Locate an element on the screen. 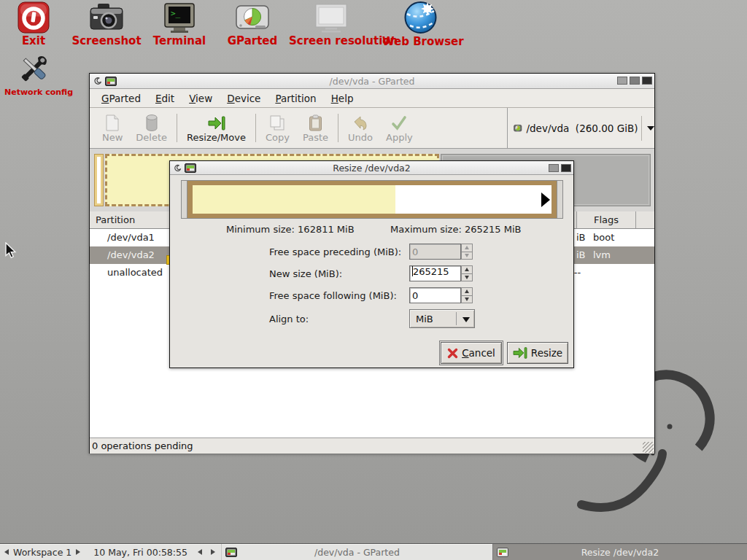  menu-view: View is located at coordinates (201, 98).